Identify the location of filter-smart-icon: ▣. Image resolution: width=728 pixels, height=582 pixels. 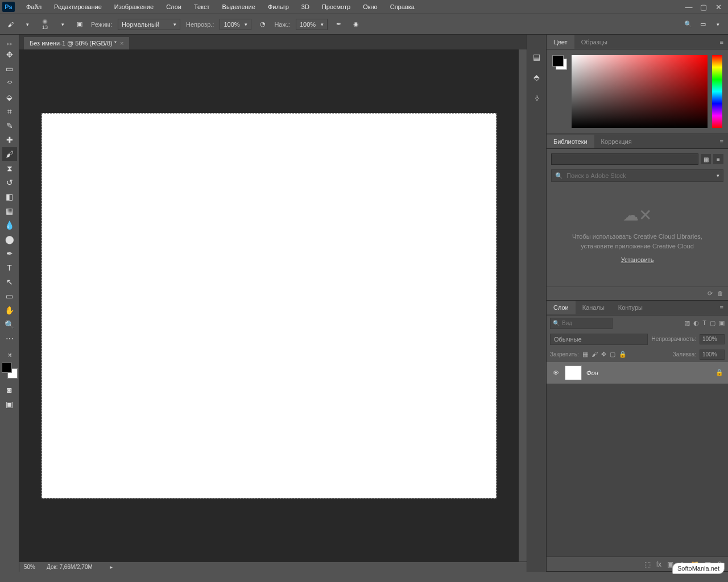
(722, 323).